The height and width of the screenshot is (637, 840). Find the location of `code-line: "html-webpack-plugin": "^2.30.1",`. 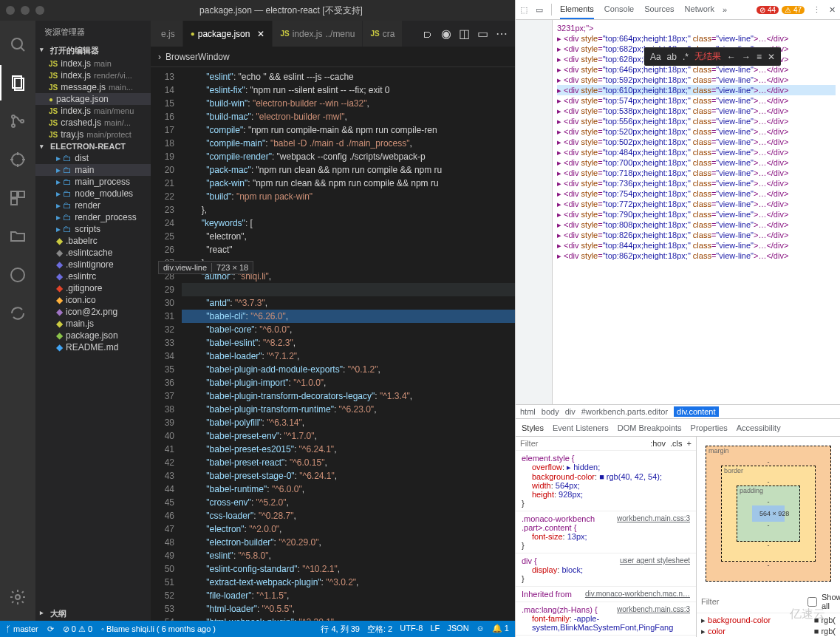

code-line: "html-webpack-plugin": "^2.30.1", is located at coordinates (349, 618).